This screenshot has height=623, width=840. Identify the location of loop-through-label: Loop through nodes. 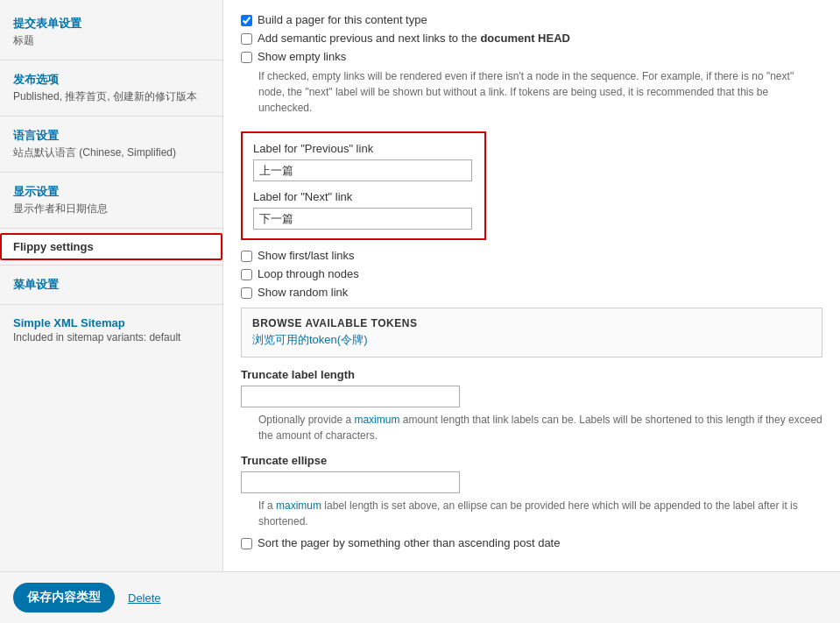
(308, 273).